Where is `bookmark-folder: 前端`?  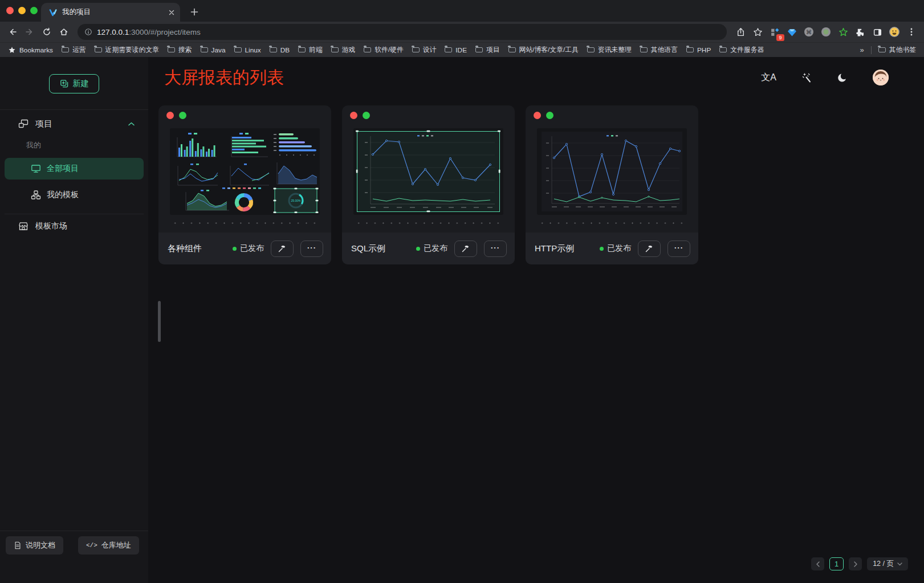
bookmark-folder: 前端 is located at coordinates (310, 50).